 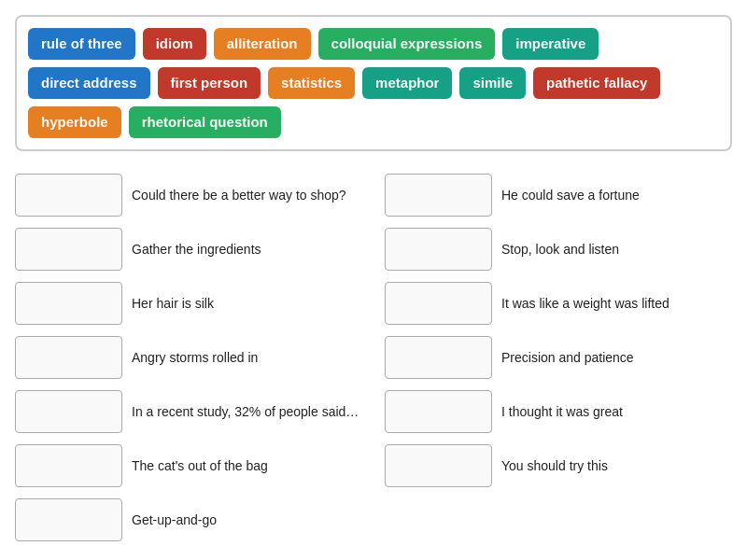 What do you see at coordinates (439, 466) in the screenshot?
I see `drop-box-rq6` at bounding box center [439, 466].